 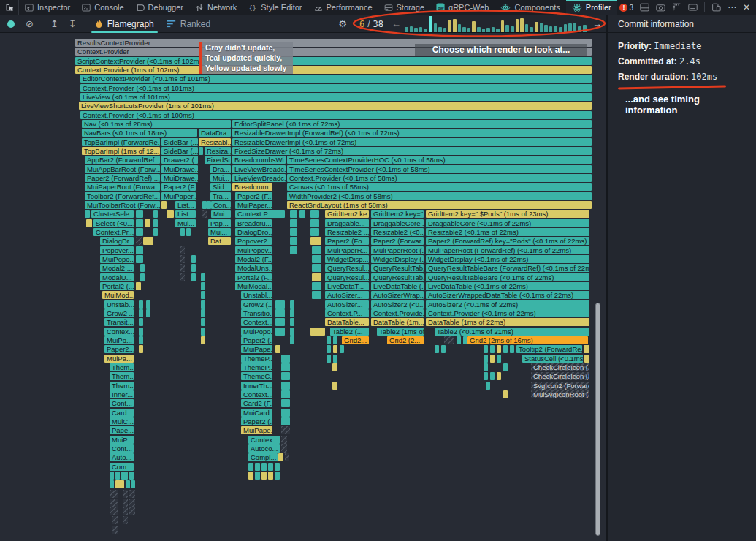 What do you see at coordinates (716, 7) in the screenshot?
I see `responsive-mode-icon` at bounding box center [716, 7].